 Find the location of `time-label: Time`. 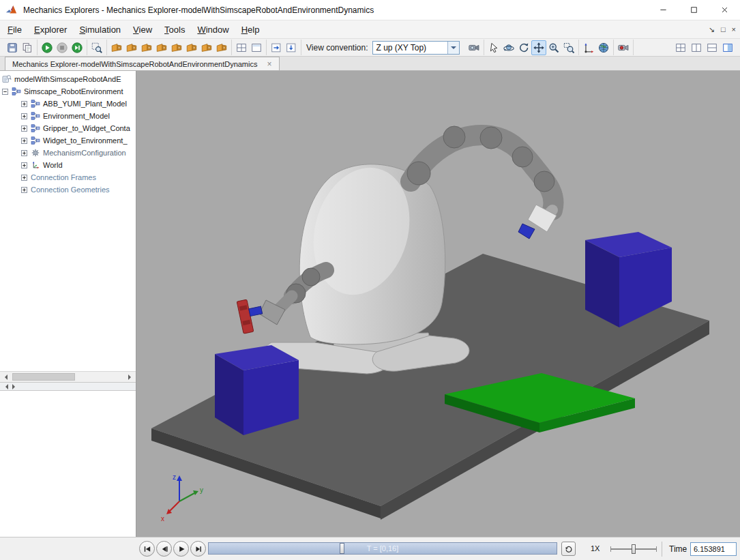

time-label: Time is located at coordinates (678, 549).